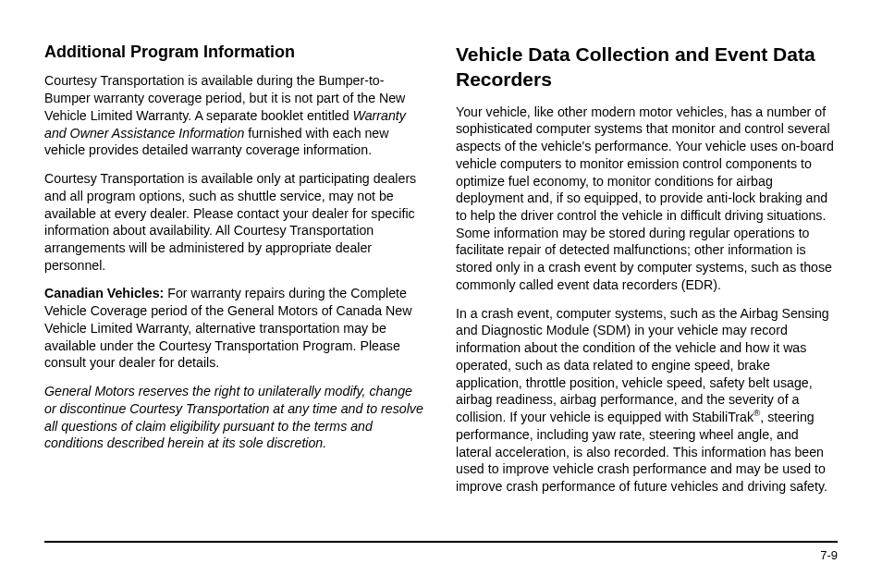  I want to click on right-heading: Vehicle Data Collection and Event Data R…, so click(647, 67).